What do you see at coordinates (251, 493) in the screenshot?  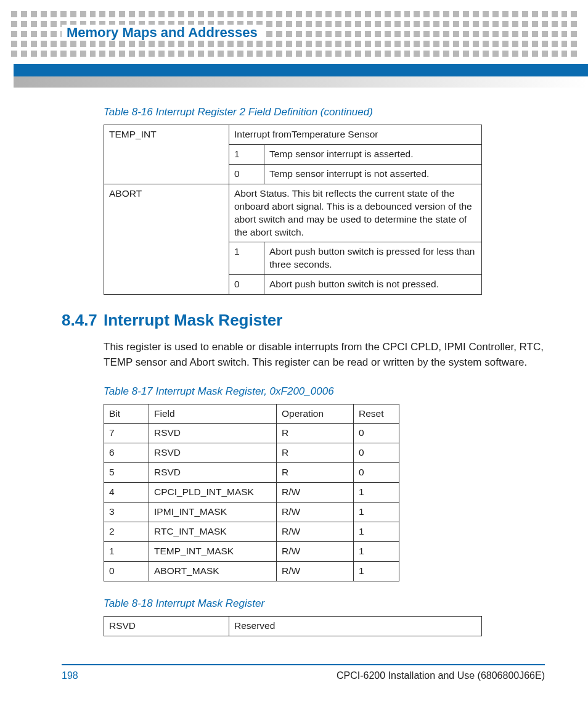 I see `table-row: 4 CPCI_PLD_INT_MASK R/W 1` at bounding box center [251, 493].